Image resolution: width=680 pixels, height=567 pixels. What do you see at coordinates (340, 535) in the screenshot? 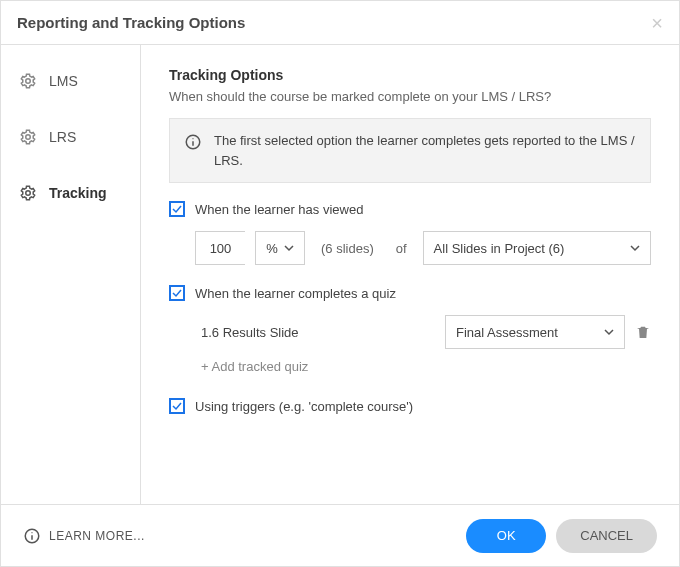
I see `footer: LEARN MORE... OK CANCEL` at bounding box center [340, 535].